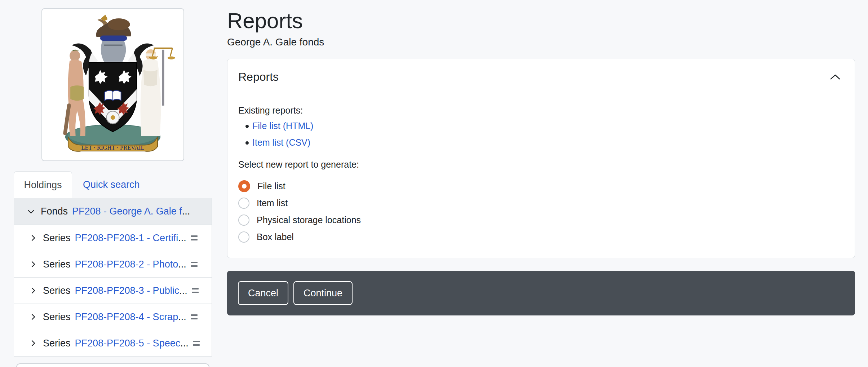  Describe the element at coordinates (54, 211) in the screenshot. I see `tree-level-label: Fonds` at that location.